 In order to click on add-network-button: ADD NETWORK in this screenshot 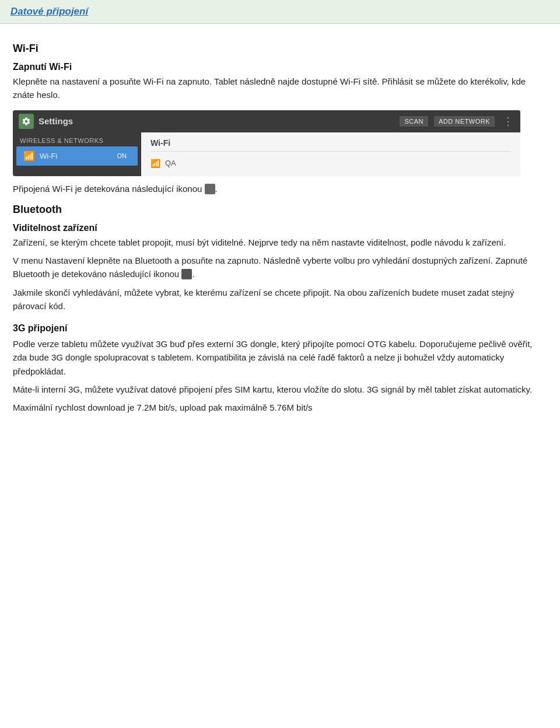, I will do `click(464, 121)`.